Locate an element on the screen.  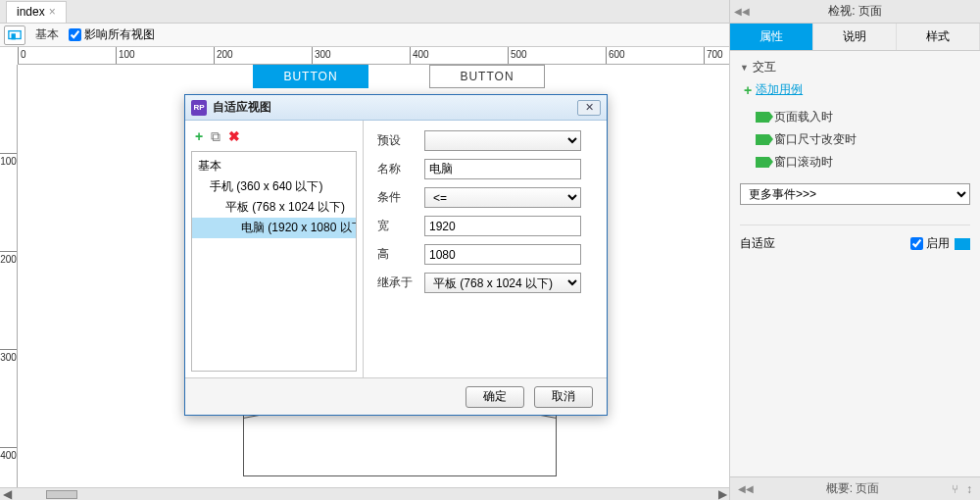
height-input is located at coordinates (503, 255).